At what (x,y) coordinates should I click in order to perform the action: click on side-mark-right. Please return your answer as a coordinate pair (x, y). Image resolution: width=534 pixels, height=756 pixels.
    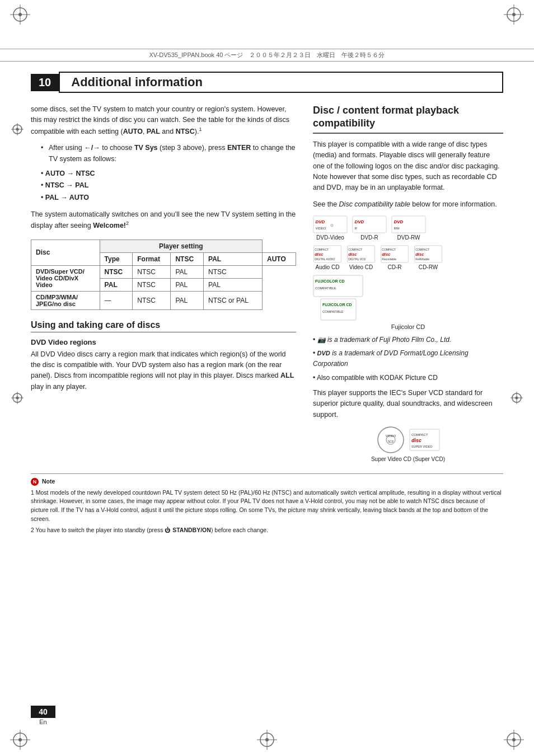
    Looking at the image, I should click on (517, 398).